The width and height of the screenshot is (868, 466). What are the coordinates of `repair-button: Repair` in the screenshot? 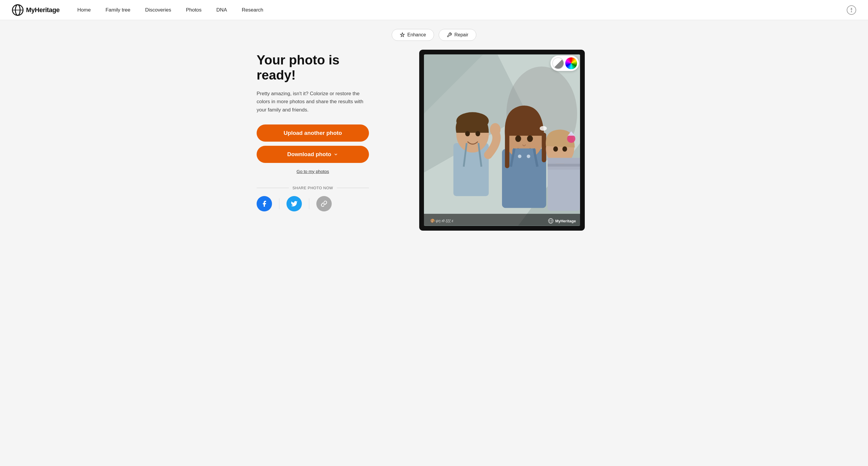 It's located at (458, 35).